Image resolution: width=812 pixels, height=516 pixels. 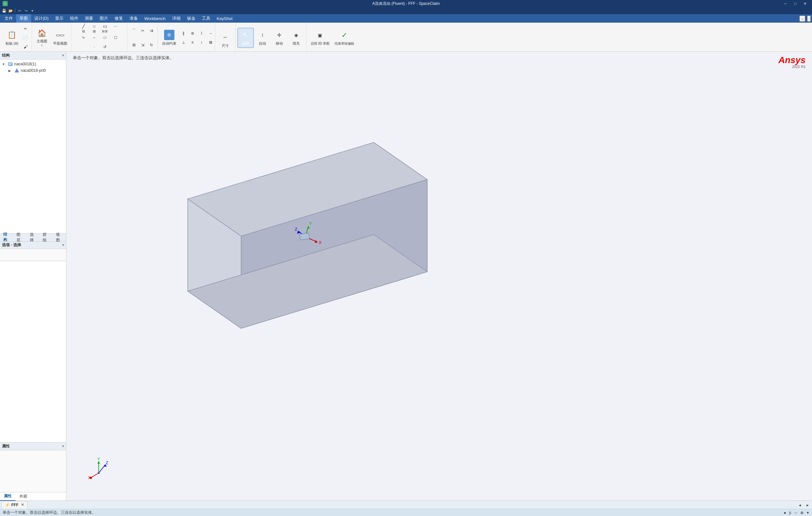 What do you see at coordinates (115, 38) in the screenshot?
I see `polygon-button: ⬡` at bounding box center [115, 38].